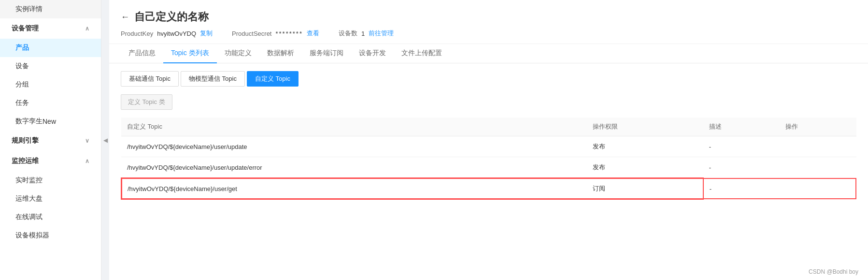  What do you see at coordinates (50, 141) in the screenshot?
I see `sidebar-item-rule-engine: 规则引擎 ∨` at bounding box center [50, 141].